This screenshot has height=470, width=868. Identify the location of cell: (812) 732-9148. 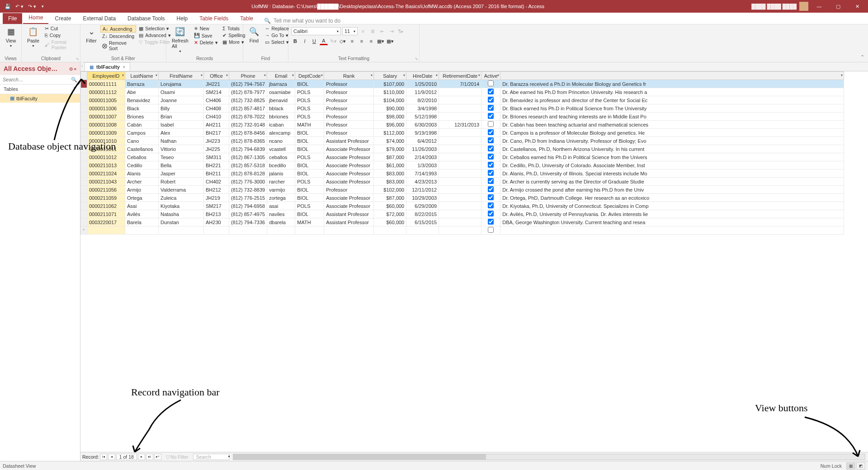
(248, 125).